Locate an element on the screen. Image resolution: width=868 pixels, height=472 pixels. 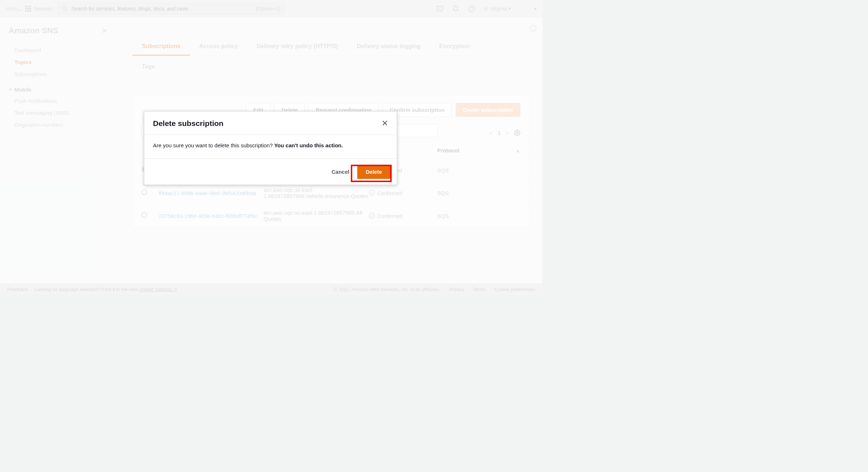
modal-message-bold: You can't undo this action. is located at coordinates (309, 146).